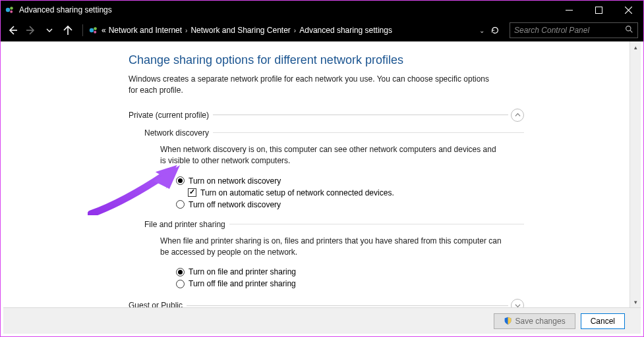 Image resolution: width=644 pixels, height=337 pixels. What do you see at coordinates (334, 168) in the screenshot?
I see `subsection-network-discovery: Network discovery When network discovery…` at bounding box center [334, 168].